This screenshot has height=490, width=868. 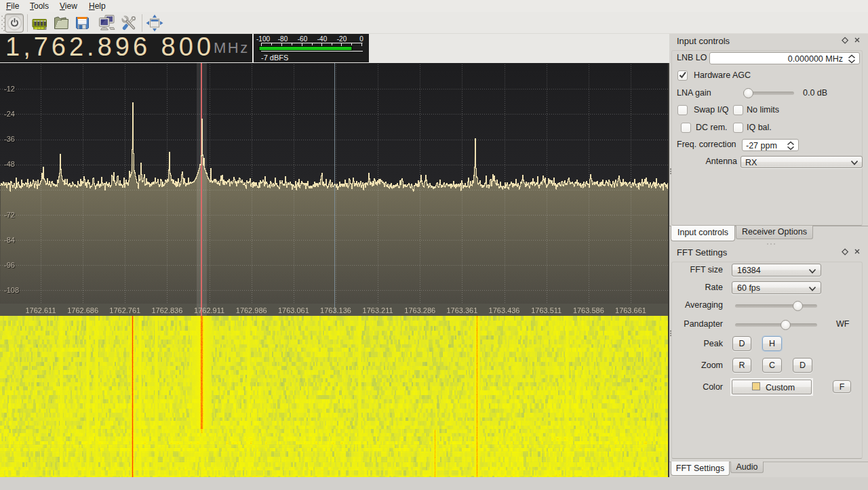 I want to click on svg-text: -100, so click(x=263, y=39).